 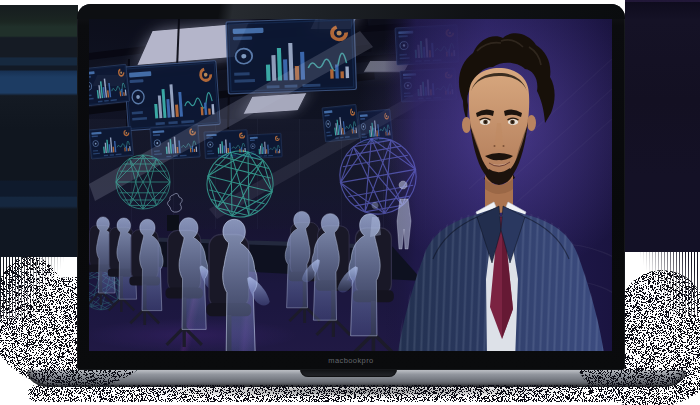 What do you see at coordinates (39, 288) in the screenshot?
I see `background-shadow-left-dither` at bounding box center [39, 288].